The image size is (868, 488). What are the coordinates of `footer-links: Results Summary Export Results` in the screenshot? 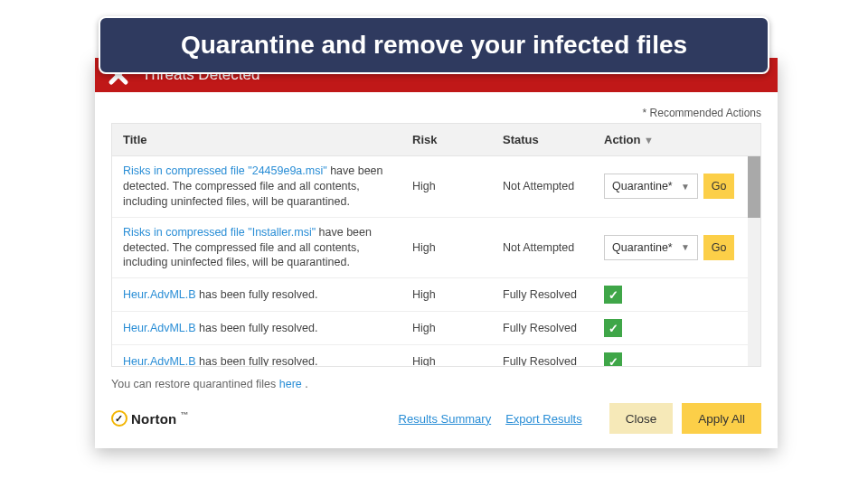 It's located at (490, 419).